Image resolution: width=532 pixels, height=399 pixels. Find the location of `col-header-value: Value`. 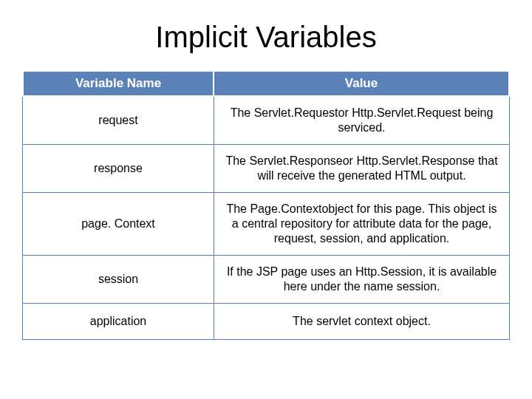

col-header-value: Value is located at coordinates (362, 83).